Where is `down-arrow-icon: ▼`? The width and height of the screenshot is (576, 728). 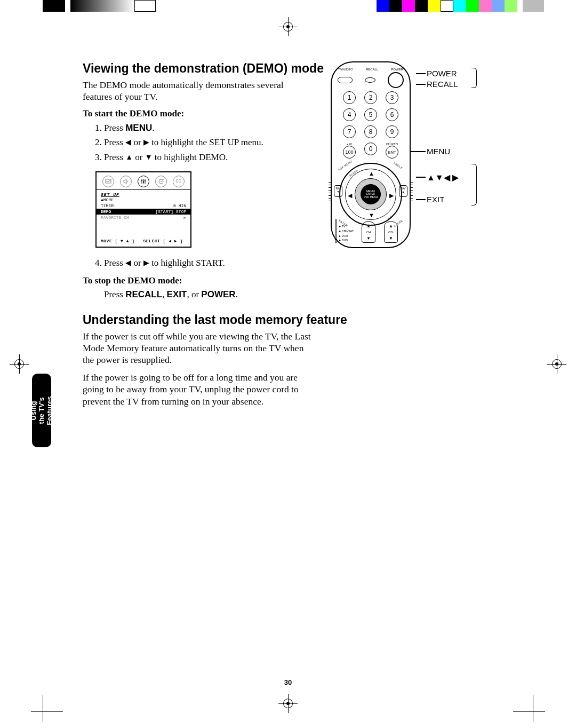
down-arrow-icon: ▼ is located at coordinates (149, 157).